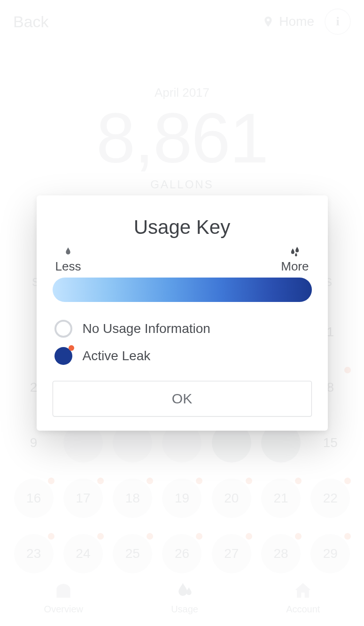  I want to click on scale-more-label: More, so click(295, 267).